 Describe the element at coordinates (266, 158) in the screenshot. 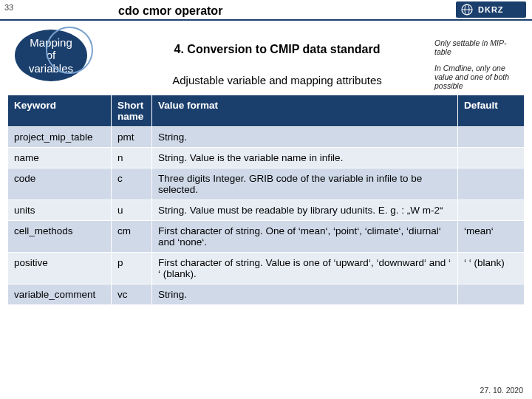

I see `table-row: name n String. Value is the variable nam…` at that location.